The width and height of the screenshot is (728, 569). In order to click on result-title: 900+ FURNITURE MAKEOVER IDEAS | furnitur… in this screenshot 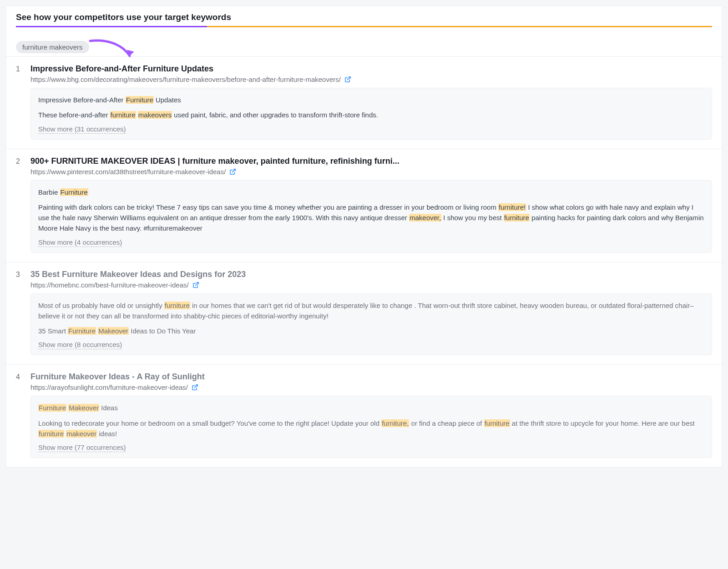, I will do `click(371, 161)`.